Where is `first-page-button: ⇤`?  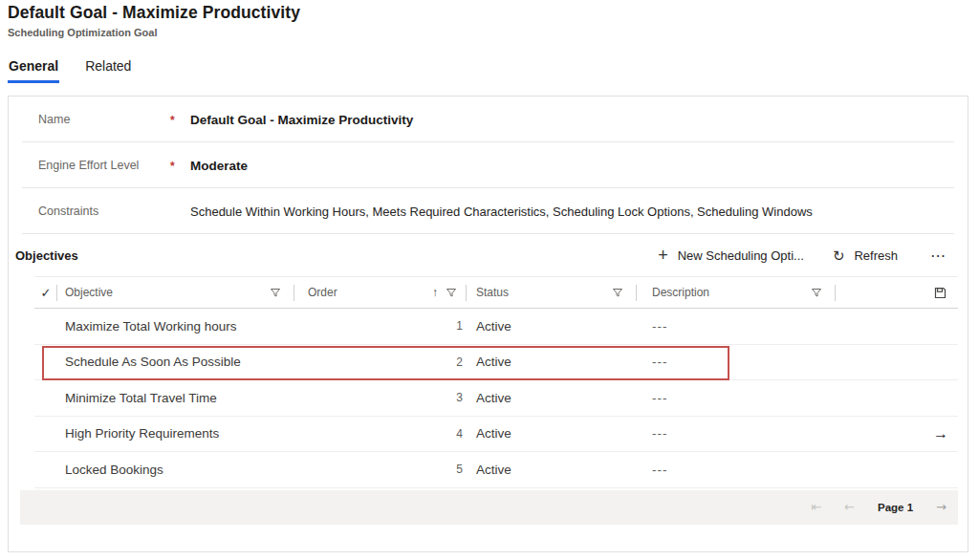 first-page-button: ⇤ is located at coordinates (816, 506).